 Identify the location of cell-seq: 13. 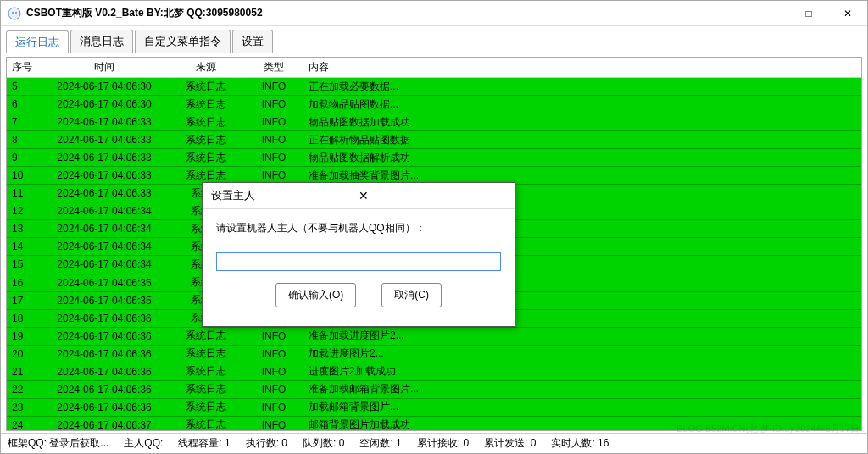
(24, 229).